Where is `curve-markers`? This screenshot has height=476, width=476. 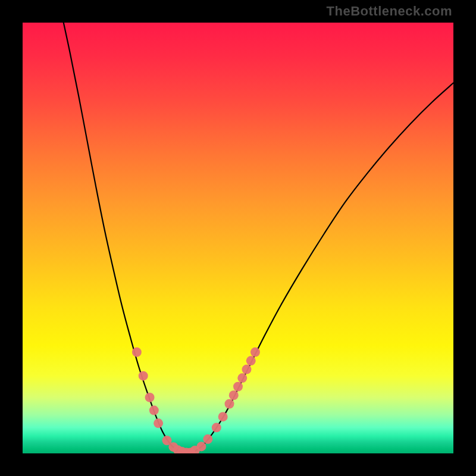 curve-markers is located at coordinates (196, 400).